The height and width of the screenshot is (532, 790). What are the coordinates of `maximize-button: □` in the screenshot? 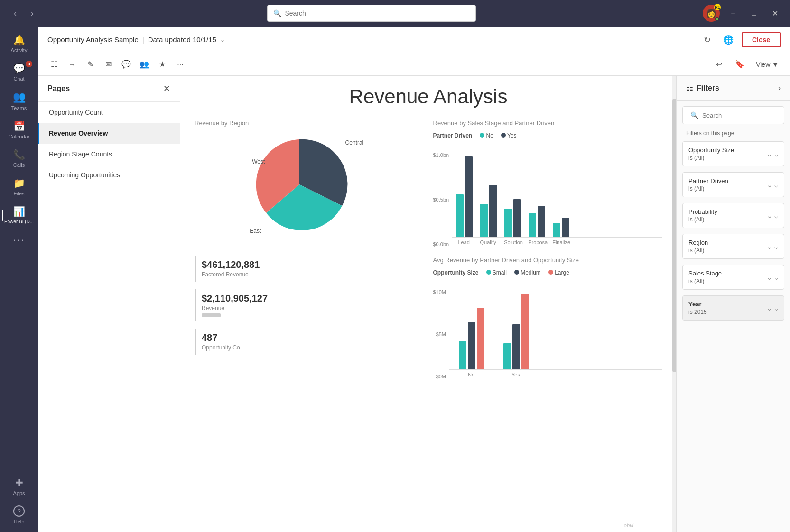 It's located at (754, 13).